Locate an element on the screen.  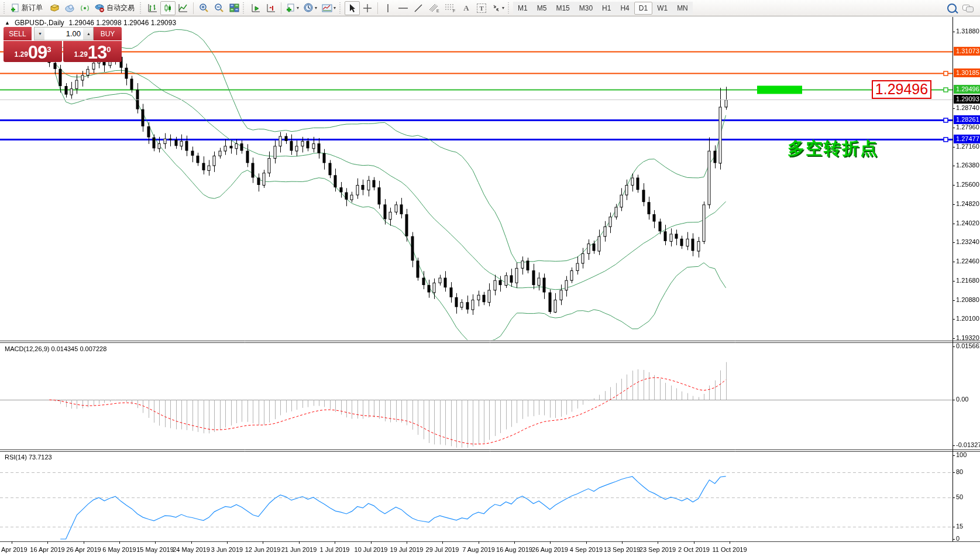
buy-price-button: 1.29 13 0 is located at coordinates (92, 52).